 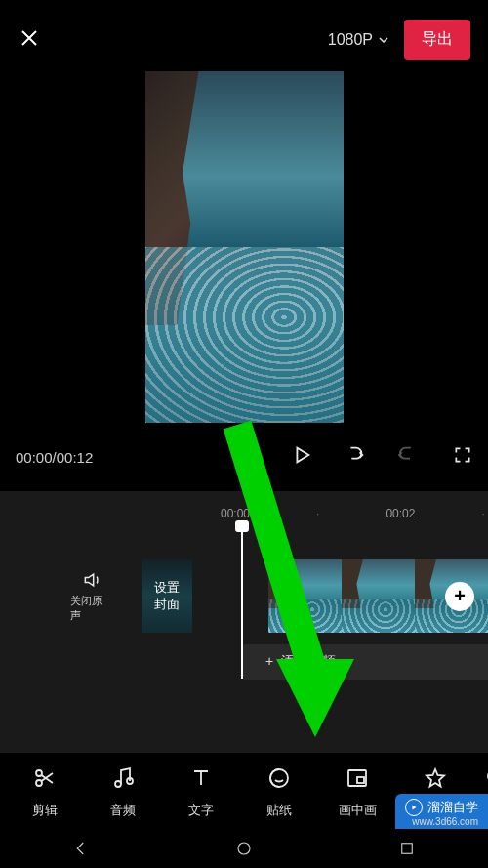 I want to click on playhead, so click(x=242, y=600).